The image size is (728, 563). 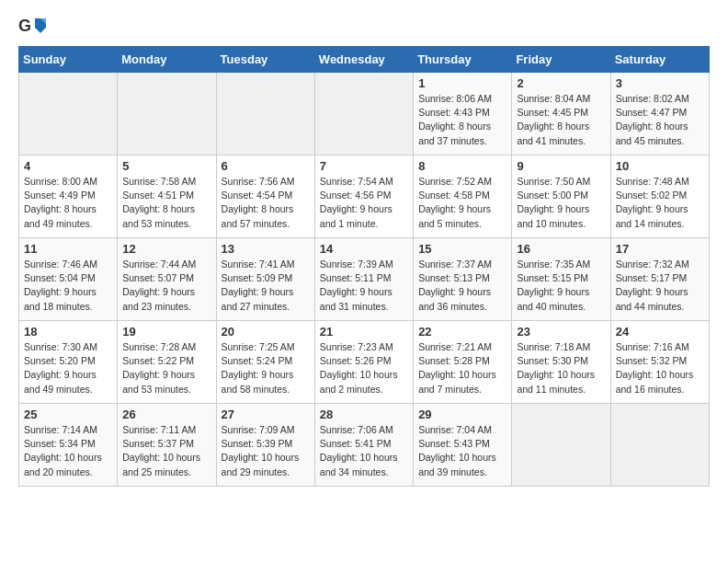 What do you see at coordinates (166, 248) in the screenshot?
I see `day-number: 12` at bounding box center [166, 248].